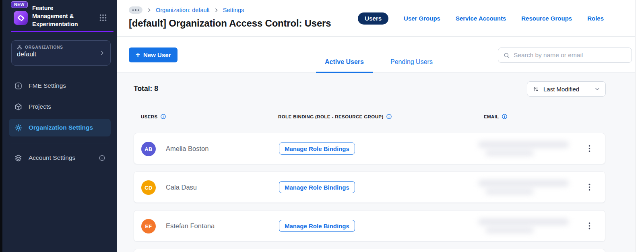 The height and width of the screenshot is (252, 644). I want to click on search-box, so click(565, 55).